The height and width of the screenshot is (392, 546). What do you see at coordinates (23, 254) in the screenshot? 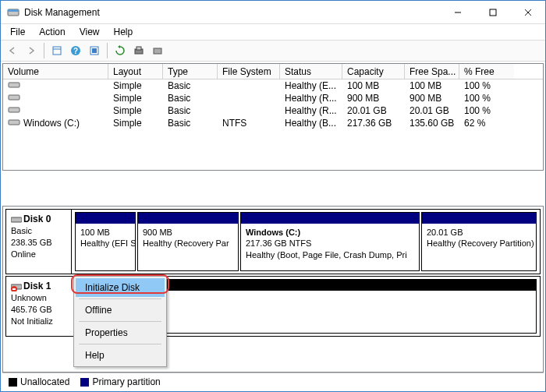
I see `disk0-status: Online` at bounding box center [23, 254].